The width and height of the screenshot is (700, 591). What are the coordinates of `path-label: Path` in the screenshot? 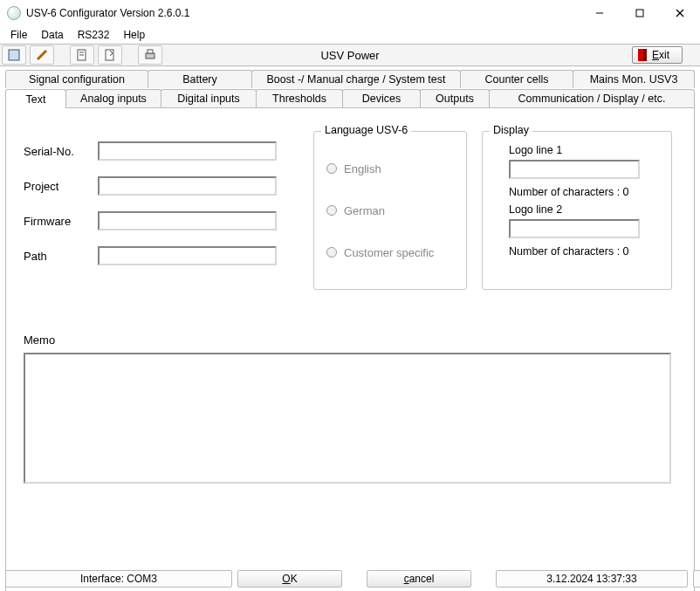 It's located at (61, 257).